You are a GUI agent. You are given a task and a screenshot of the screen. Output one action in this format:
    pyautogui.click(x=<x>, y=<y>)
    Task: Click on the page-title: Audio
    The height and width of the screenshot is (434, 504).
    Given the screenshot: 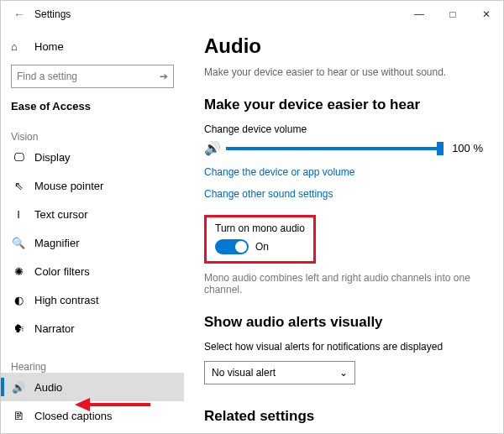 What is the action you would take?
    pyautogui.click(x=344, y=46)
    